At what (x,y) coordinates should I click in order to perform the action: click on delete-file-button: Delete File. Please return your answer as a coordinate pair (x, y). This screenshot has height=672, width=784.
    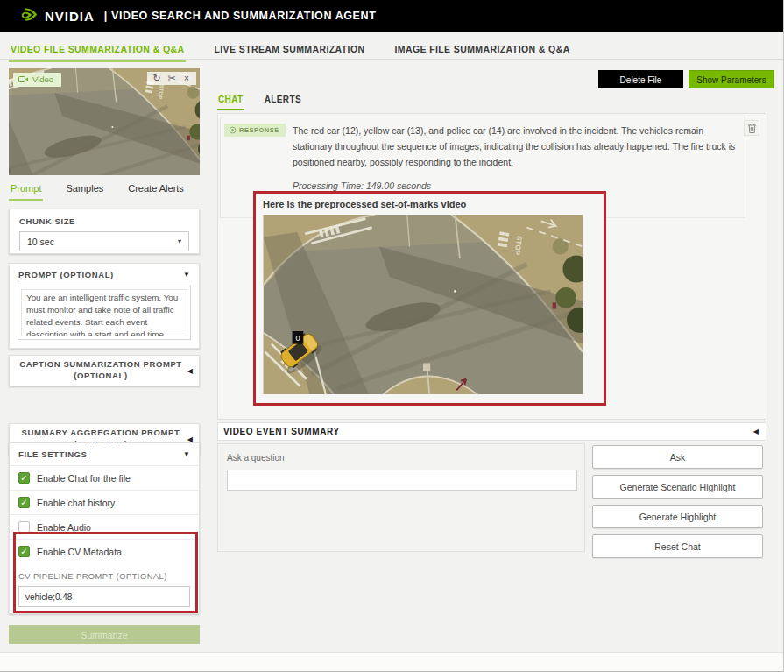
    Looking at the image, I should click on (641, 79).